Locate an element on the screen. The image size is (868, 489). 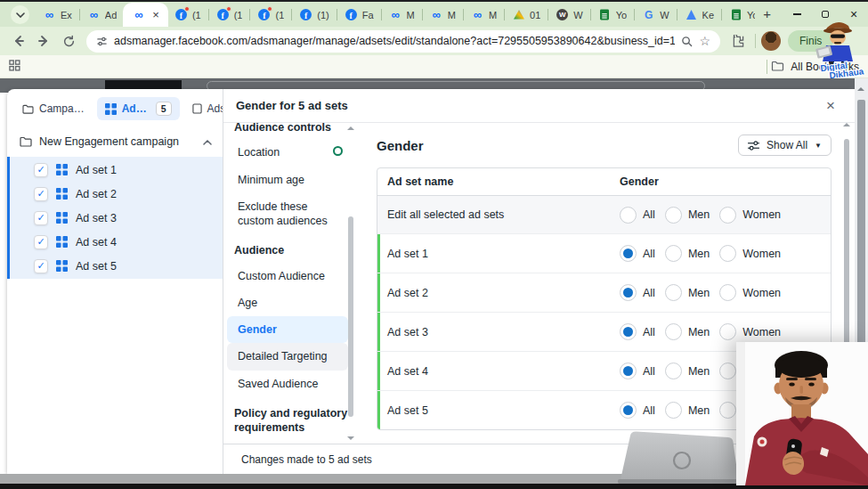
browser-tab: ∞Ad is located at coordinates (101, 14).